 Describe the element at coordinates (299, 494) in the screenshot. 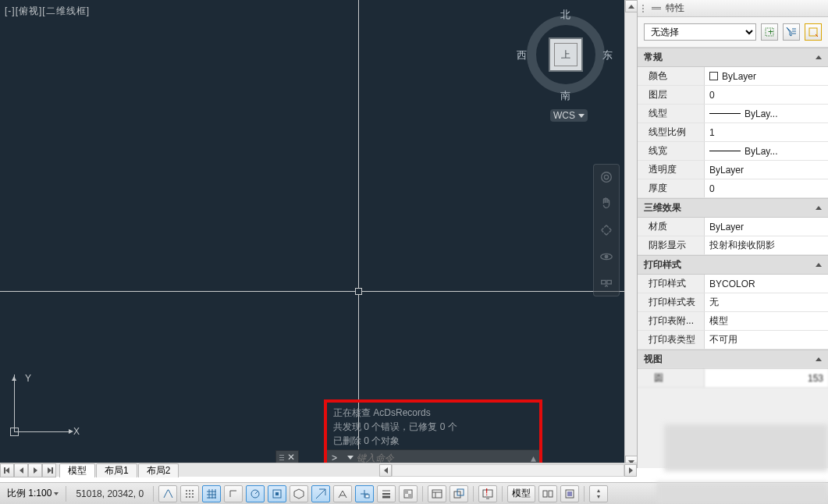

I see `3dosnap-toggle` at that location.